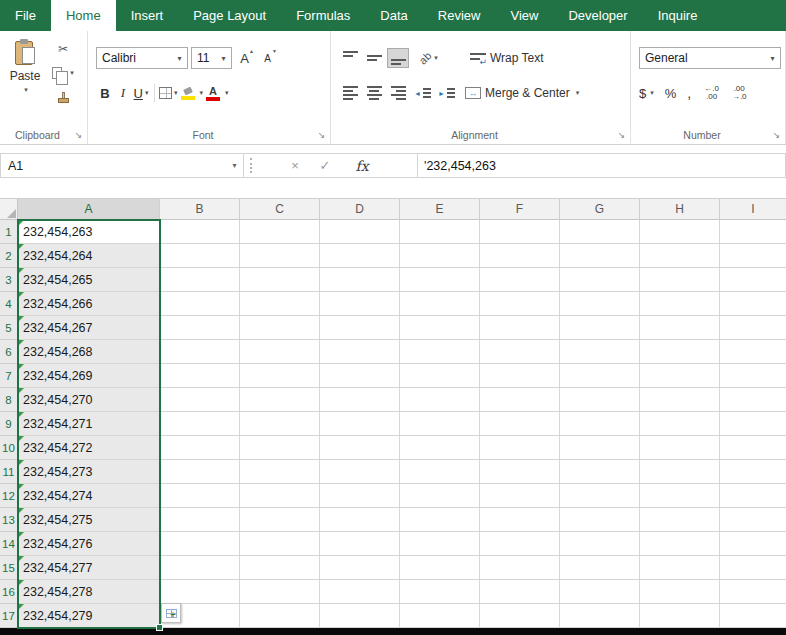  I want to click on cell-I10, so click(753, 448).